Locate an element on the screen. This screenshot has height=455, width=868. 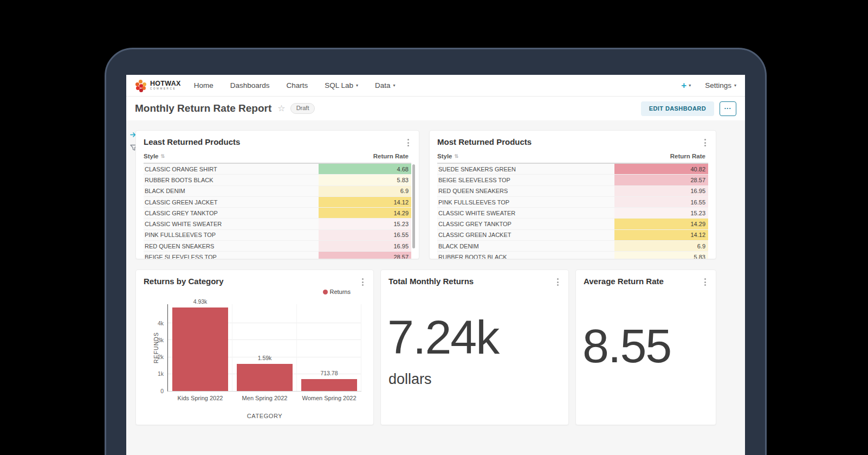
cell-return-rate: 40.82 is located at coordinates (661, 169).